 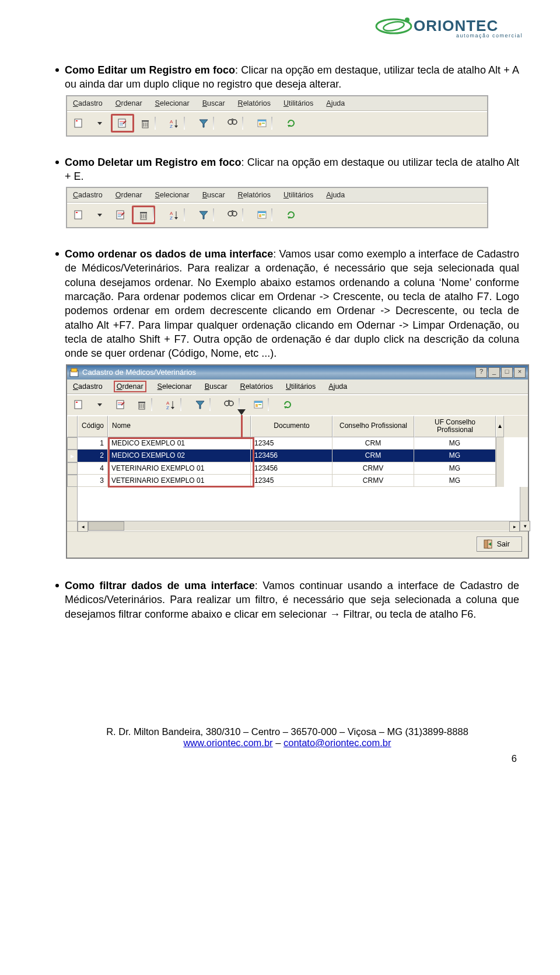 I want to click on data-grid: 1MEDICO EXEMPLO 0112345CRMMG▸2MEDICO EXE…, so click(x=298, y=485).